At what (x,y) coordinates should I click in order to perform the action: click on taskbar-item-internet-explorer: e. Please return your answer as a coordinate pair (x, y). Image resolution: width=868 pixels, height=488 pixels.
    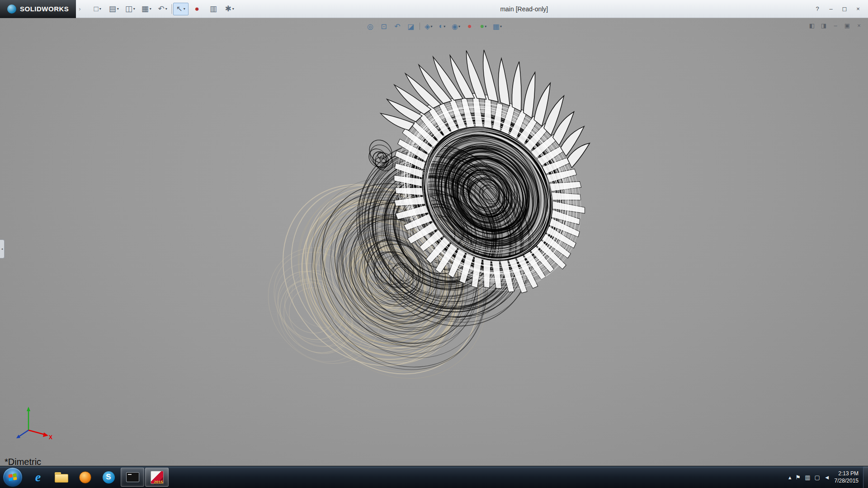
    Looking at the image, I should click on (38, 477).